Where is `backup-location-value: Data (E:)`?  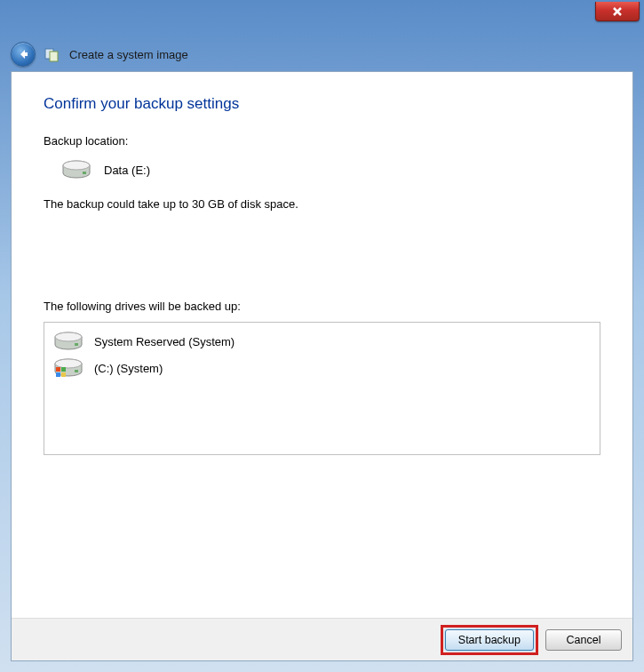
backup-location-value: Data (E:) is located at coordinates (127, 171).